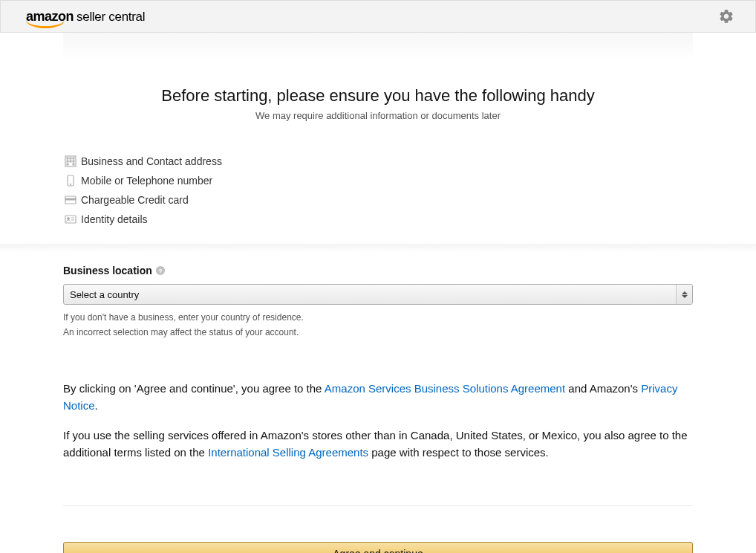 This screenshot has height=553, width=756. Describe the element at coordinates (378, 294) in the screenshot. I see `country-select-wrap: Select a country` at that location.